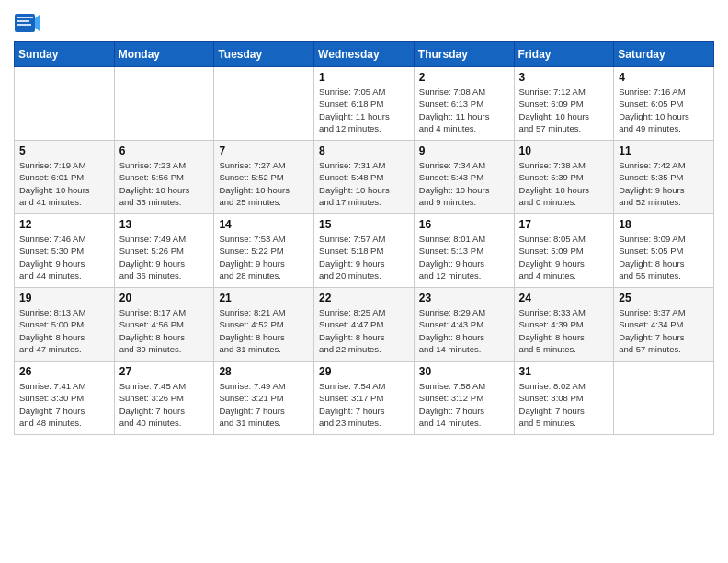  What do you see at coordinates (664, 178) in the screenshot?
I see `calendar-day-11: 11Sunrise: 7:42 AM Sunset: 5:35 PM Dayli…` at bounding box center [664, 178].